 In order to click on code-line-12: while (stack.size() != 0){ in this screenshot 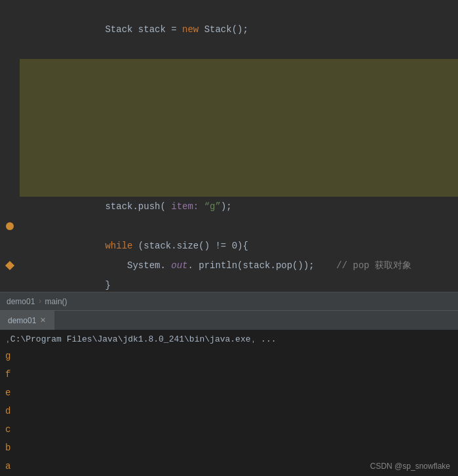, I will do `click(239, 226)`.